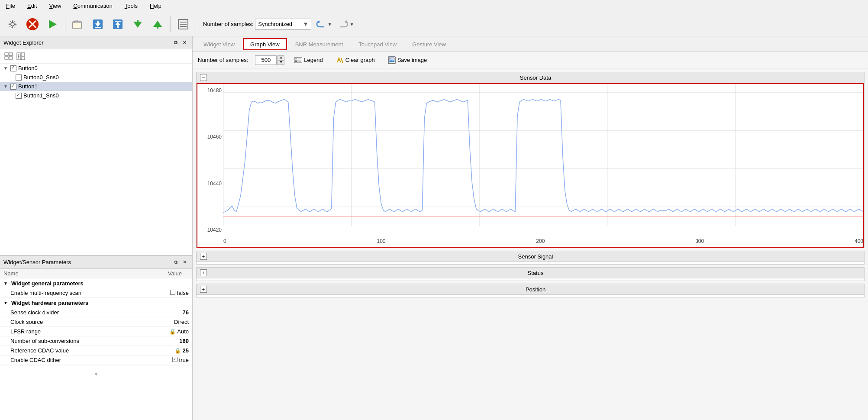 The height and width of the screenshot is (420, 868). I want to click on download-icon, so click(98, 24).